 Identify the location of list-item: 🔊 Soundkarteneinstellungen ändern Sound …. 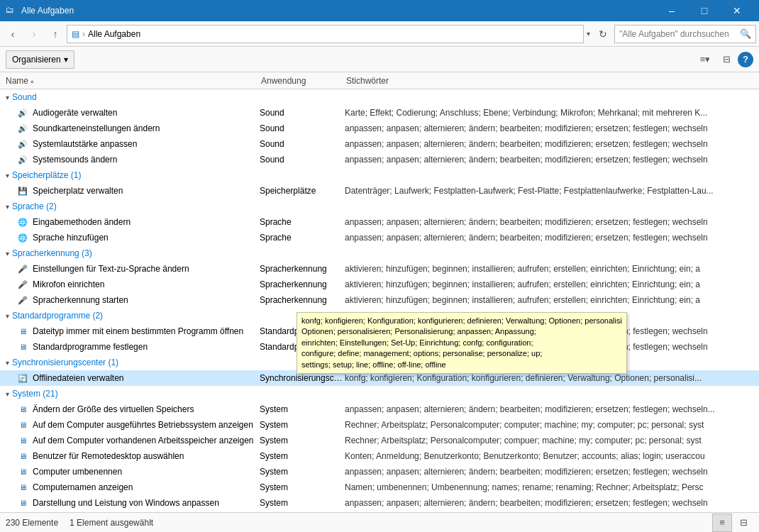
(380, 128).